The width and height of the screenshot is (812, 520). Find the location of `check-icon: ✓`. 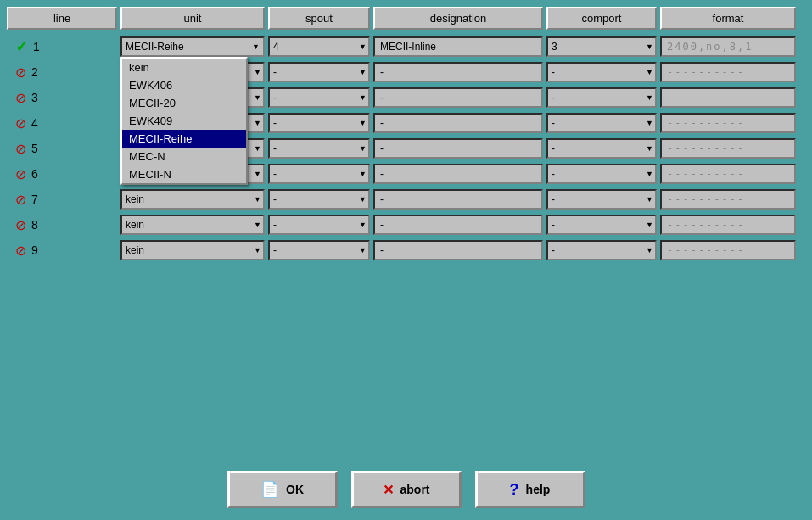

check-icon: ✓ is located at coordinates (22, 47).